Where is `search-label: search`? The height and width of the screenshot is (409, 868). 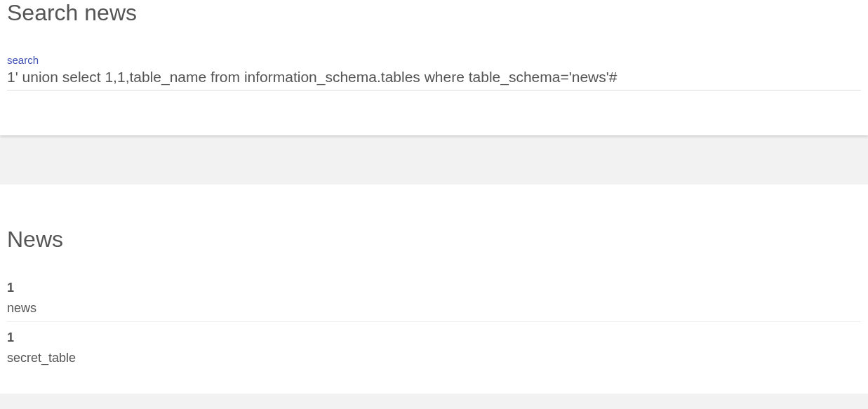 search-label: search is located at coordinates (434, 60).